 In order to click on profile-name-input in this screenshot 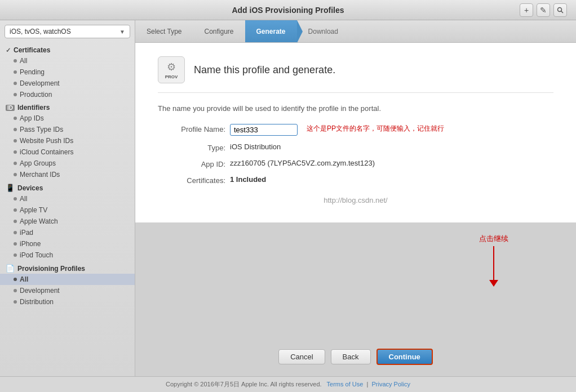, I will do `click(264, 130)`.